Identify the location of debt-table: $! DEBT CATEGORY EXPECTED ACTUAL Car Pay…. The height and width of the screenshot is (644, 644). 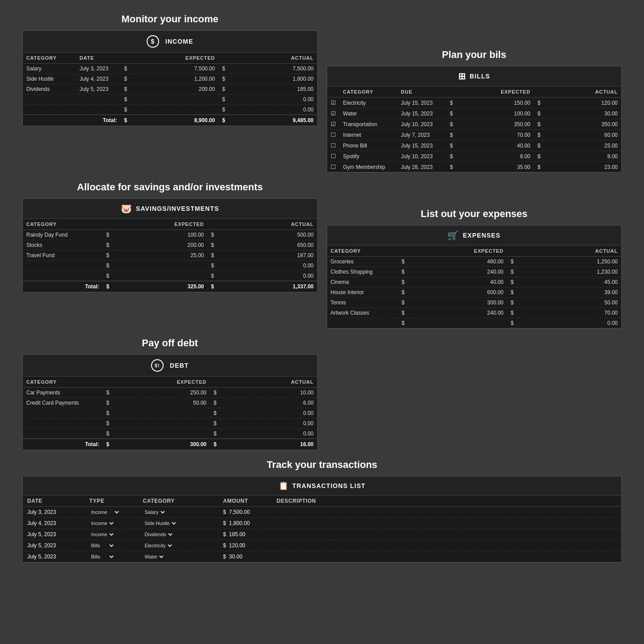
(170, 402).